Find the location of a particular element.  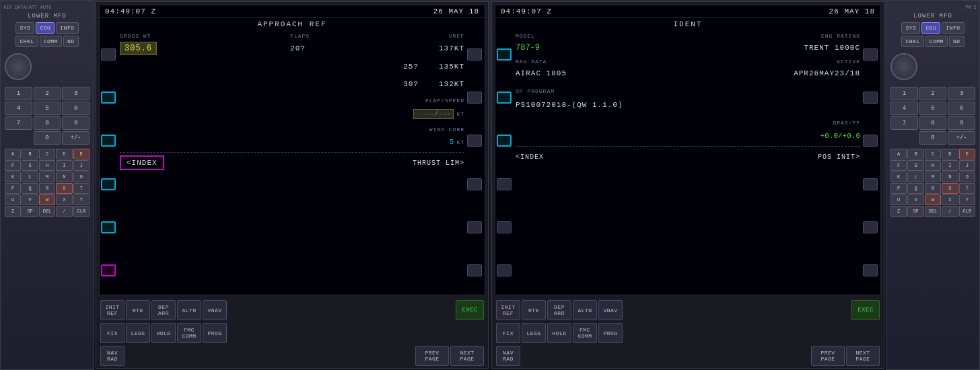

left-prog-btn: PROG is located at coordinates (215, 333).